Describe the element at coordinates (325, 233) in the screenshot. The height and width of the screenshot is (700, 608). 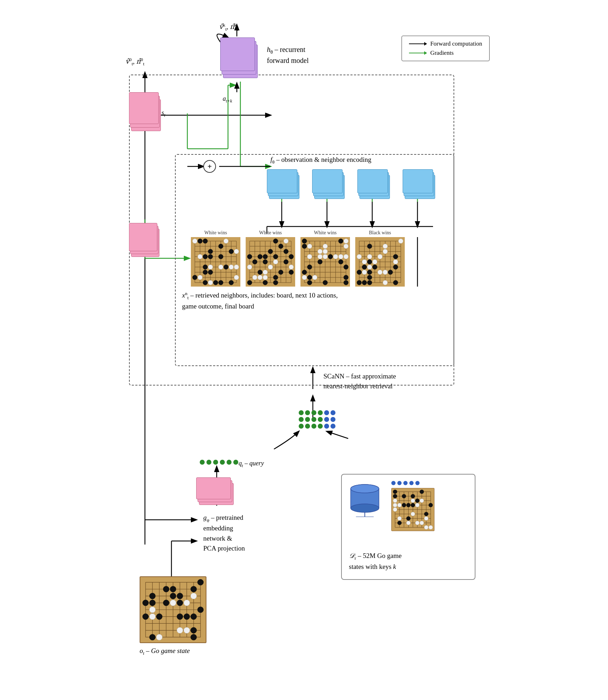
I see `board-3-label: White wins` at that location.